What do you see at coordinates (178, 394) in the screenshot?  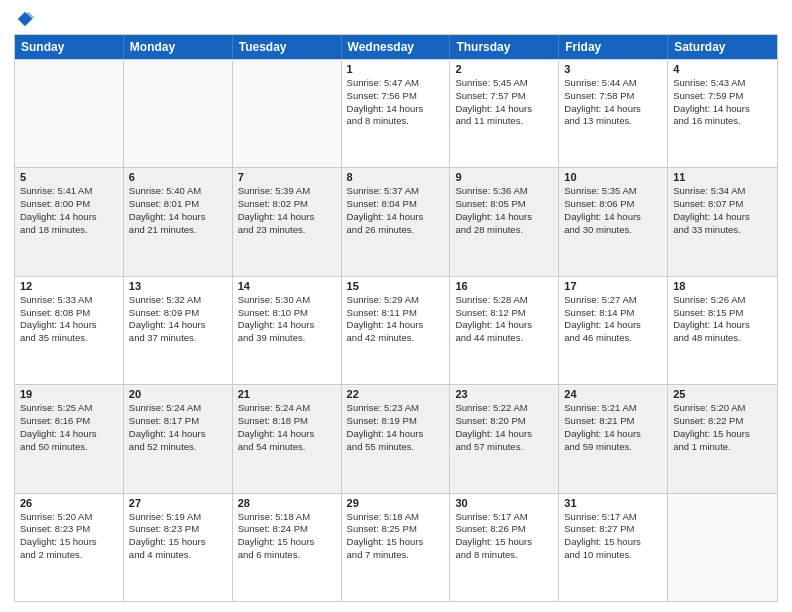 I see `day-number: 20` at bounding box center [178, 394].